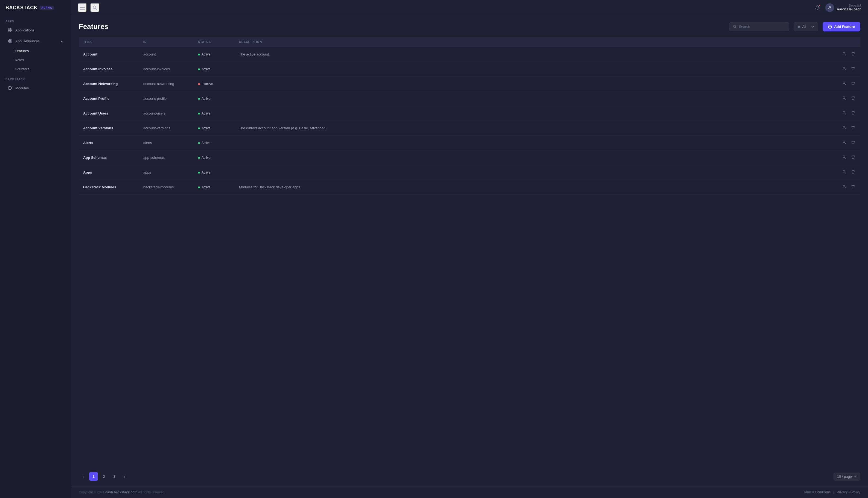  Describe the element at coordinates (166, 54) in the screenshot. I see `cell-id: account` at that location.